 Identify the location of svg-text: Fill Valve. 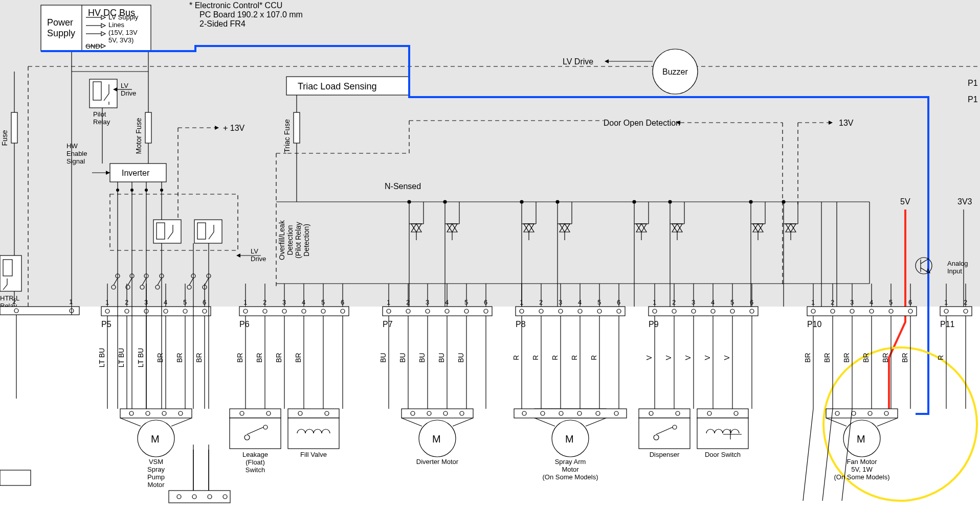
(314, 455).